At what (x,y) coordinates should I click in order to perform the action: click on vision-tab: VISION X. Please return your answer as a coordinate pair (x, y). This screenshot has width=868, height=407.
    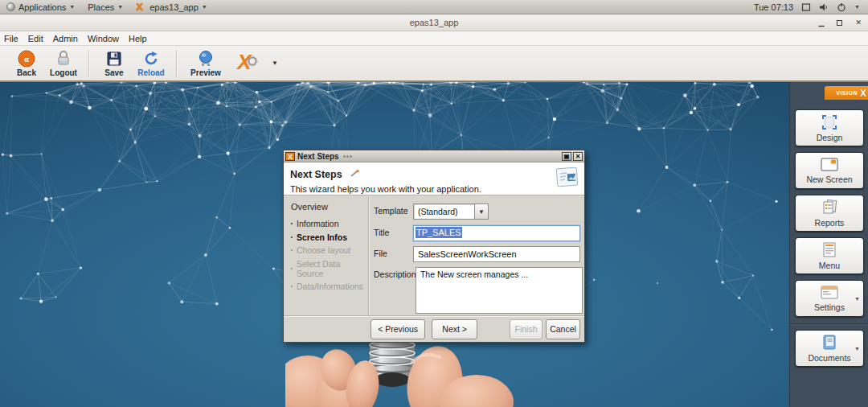
    Looking at the image, I should click on (846, 93).